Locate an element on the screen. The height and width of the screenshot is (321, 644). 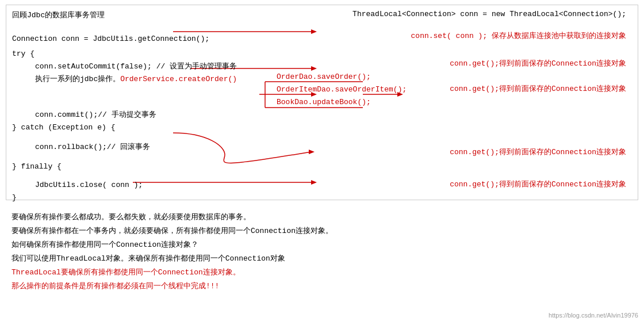
bottom-text-3: 如何确保所有操作都使用同一个Connection连接对象？ is located at coordinates (322, 245).